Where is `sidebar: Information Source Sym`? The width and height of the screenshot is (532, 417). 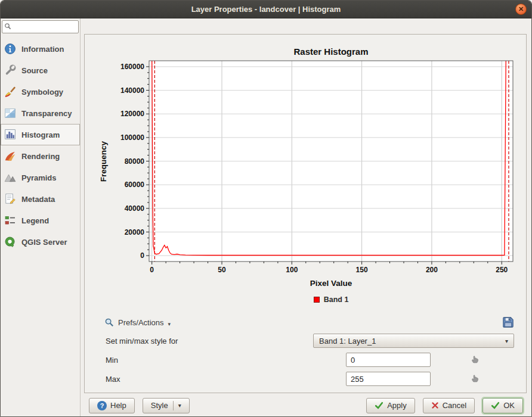 sidebar: Information Source Sym is located at coordinates (41, 217).